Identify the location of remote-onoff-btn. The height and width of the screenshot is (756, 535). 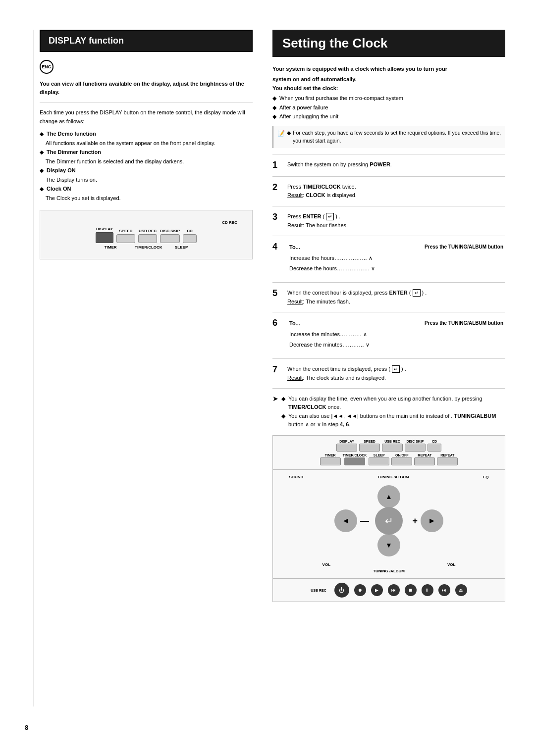
(402, 461).